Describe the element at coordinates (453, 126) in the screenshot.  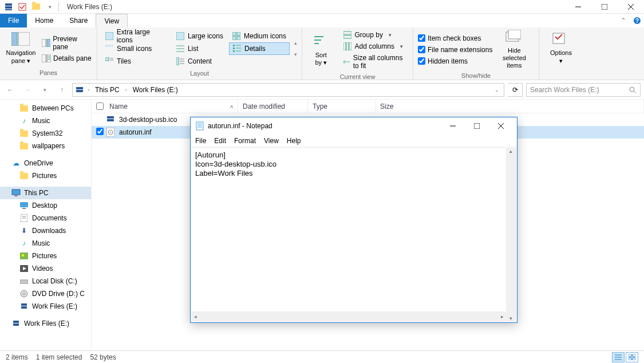
I see `notepad-minimize-button` at that location.